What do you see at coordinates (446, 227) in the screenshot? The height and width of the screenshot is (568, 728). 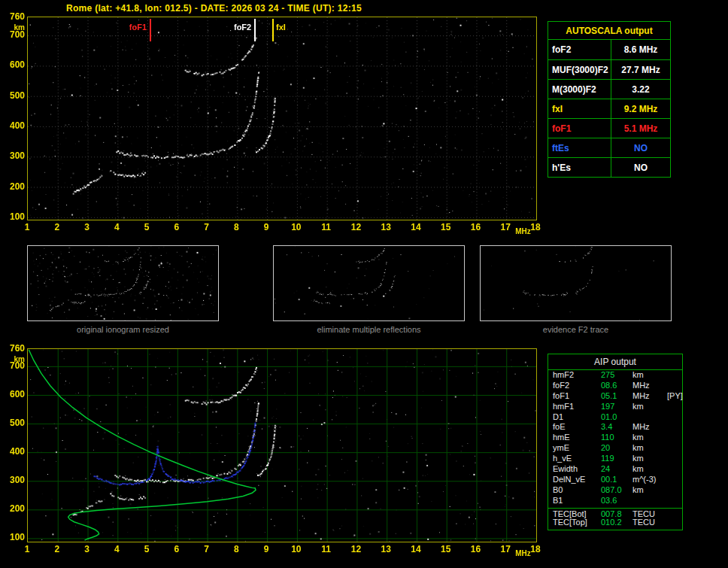 I see `x-tick-label: 15` at bounding box center [446, 227].